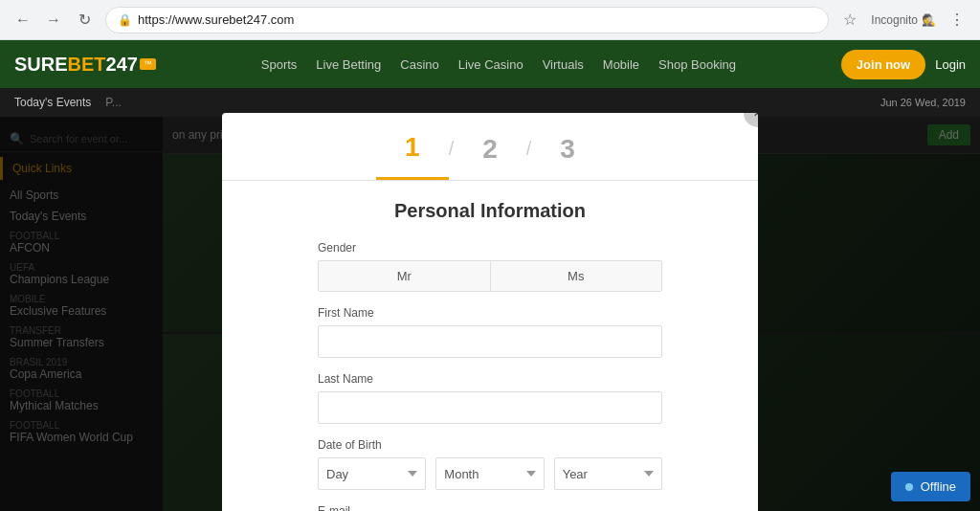 The height and width of the screenshot is (511, 980). What do you see at coordinates (490, 445) in the screenshot?
I see `dob-label: Date of Birth` at bounding box center [490, 445].